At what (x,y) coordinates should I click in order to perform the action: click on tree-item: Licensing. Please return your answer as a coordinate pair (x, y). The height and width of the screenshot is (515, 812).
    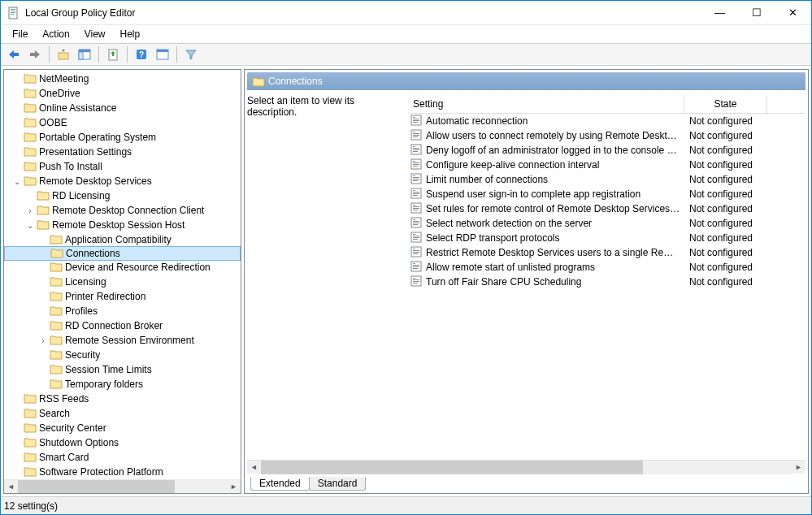
    Looking at the image, I should click on (122, 282).